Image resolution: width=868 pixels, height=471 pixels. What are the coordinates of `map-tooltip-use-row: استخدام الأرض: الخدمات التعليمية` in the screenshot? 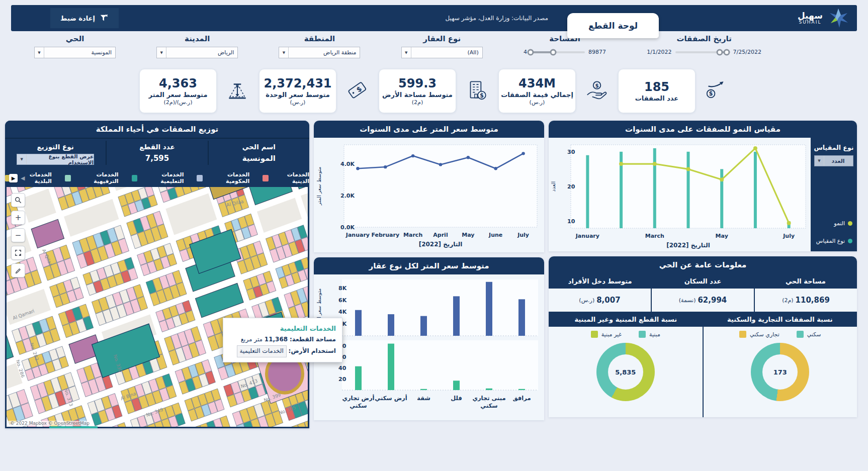 It's located at (283, 351).